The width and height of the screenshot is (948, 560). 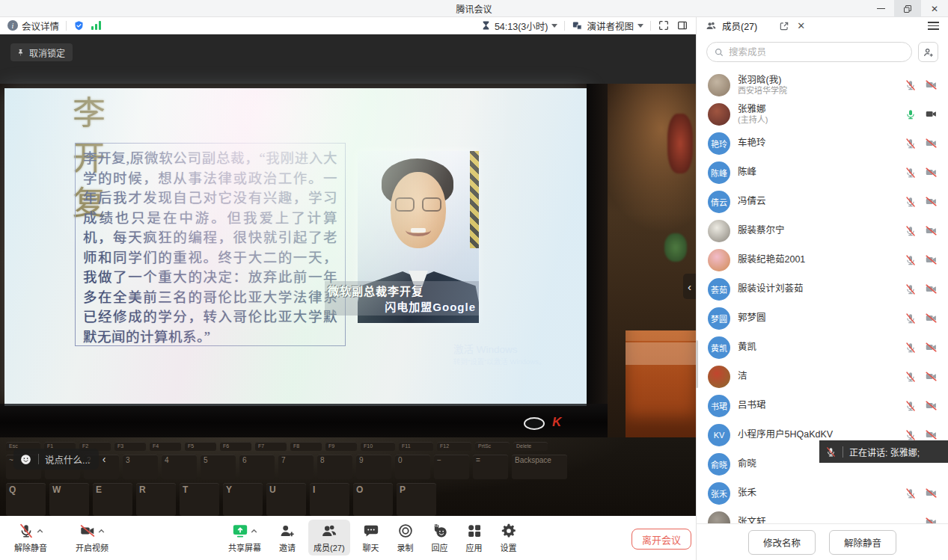 I want to click on member-row: 梦圆郭梦圆, so click(x=822, y=319).